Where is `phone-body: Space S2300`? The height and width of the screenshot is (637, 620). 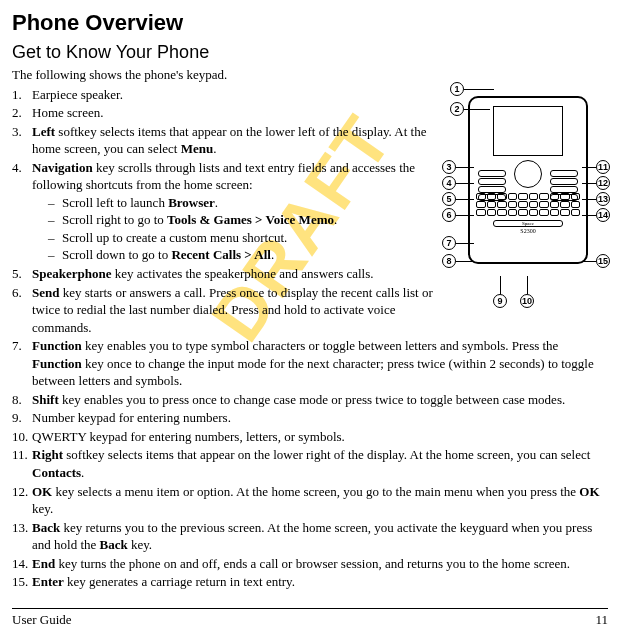 phone-body: Space S2300 is located at coordinates (528, 180).